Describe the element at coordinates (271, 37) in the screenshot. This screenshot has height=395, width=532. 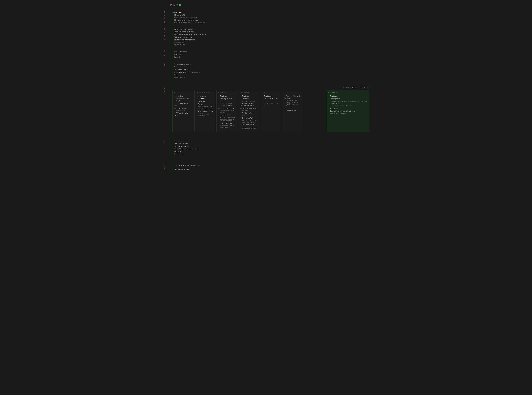
I see `vg-item-4: Visit segments specific info` at that location.